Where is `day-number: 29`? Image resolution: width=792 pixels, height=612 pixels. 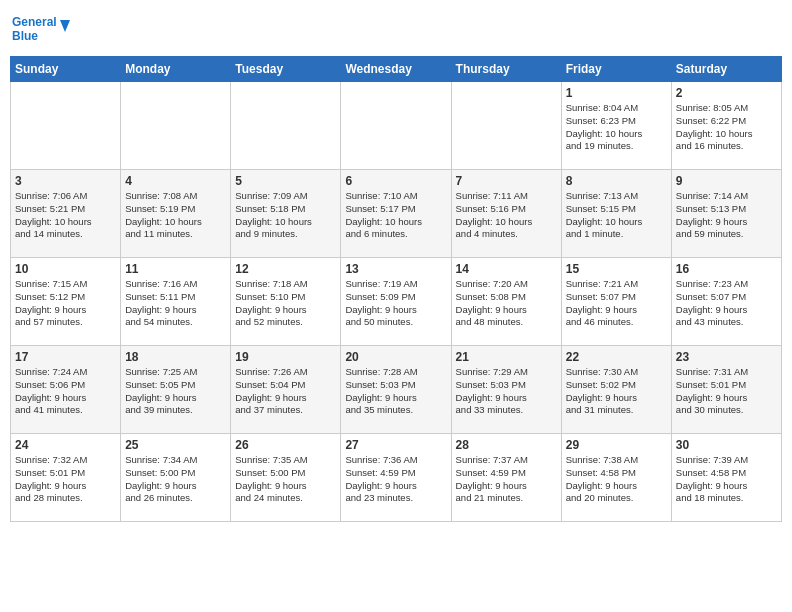 day-number: 29 is located at coordinates (616, 445).